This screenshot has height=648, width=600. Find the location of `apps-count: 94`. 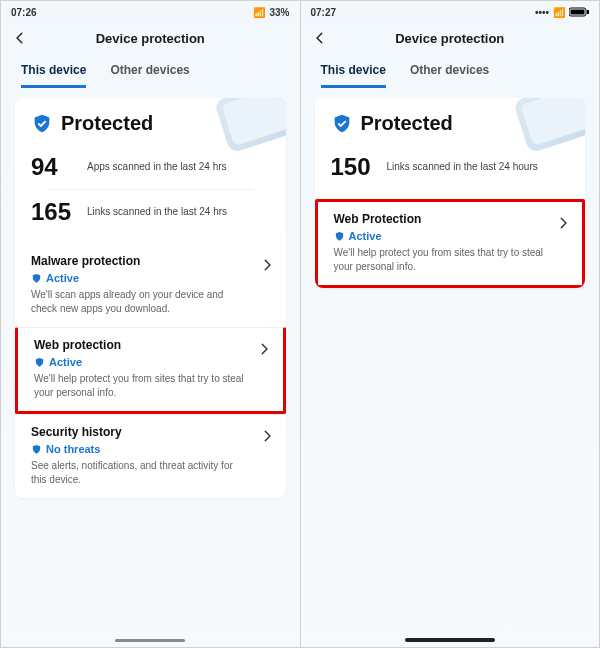

apps-count: 94 is located at coordinates (54, 167).